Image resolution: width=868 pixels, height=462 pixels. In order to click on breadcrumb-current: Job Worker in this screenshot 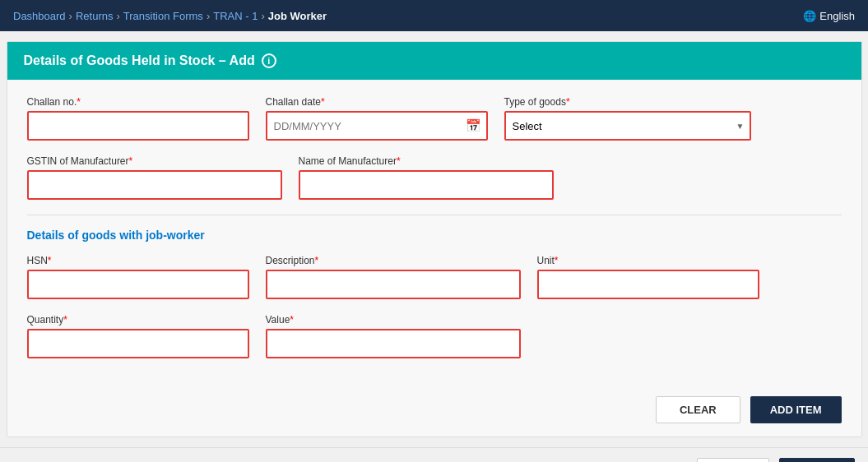, I will do `click(298, 16)`.